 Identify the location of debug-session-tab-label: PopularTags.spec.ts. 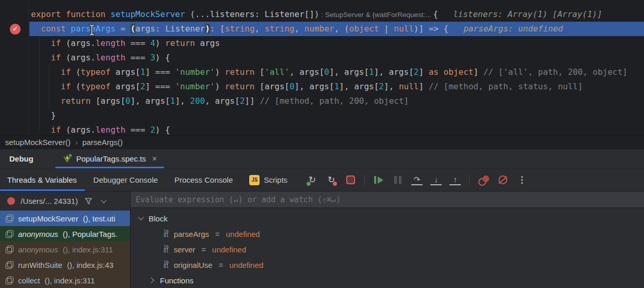
(111, 159).